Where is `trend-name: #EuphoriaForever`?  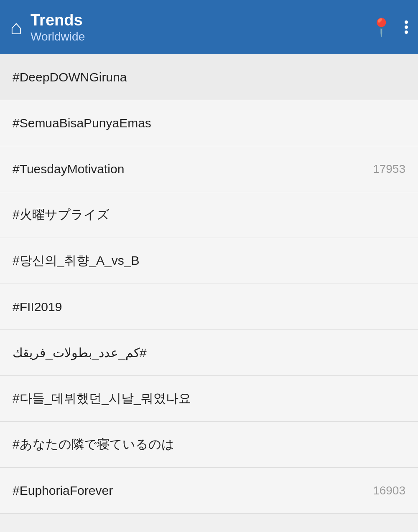
trend-name: #EuphoriaForever is located at coordinates (63, 491).